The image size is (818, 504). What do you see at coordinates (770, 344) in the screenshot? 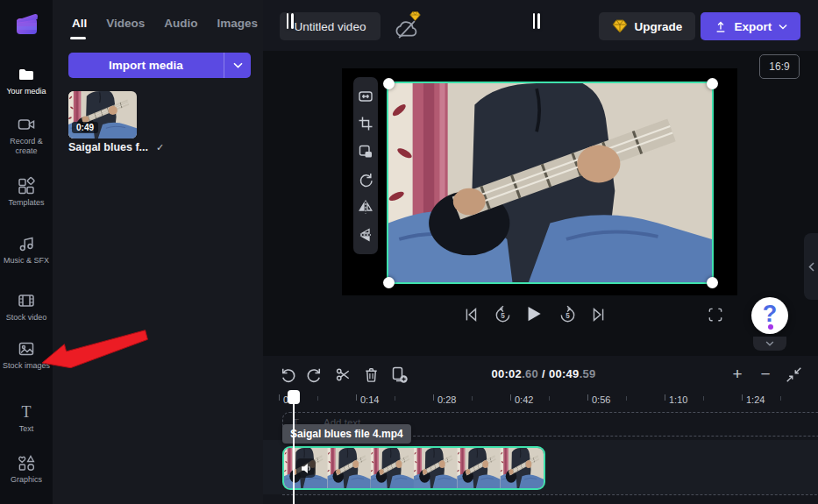
I see `help-collapse-tab` at bounding box center [770, 344].